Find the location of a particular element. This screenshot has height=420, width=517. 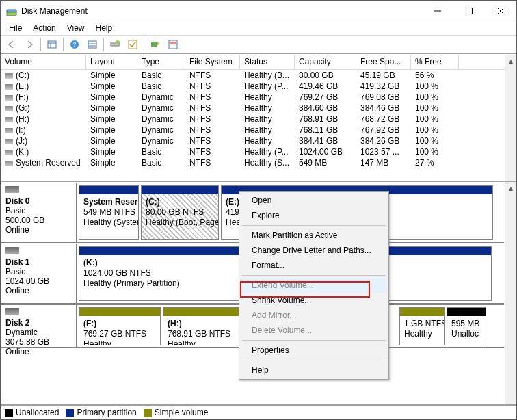

menu-file: File is located at coordinates (15, 28).